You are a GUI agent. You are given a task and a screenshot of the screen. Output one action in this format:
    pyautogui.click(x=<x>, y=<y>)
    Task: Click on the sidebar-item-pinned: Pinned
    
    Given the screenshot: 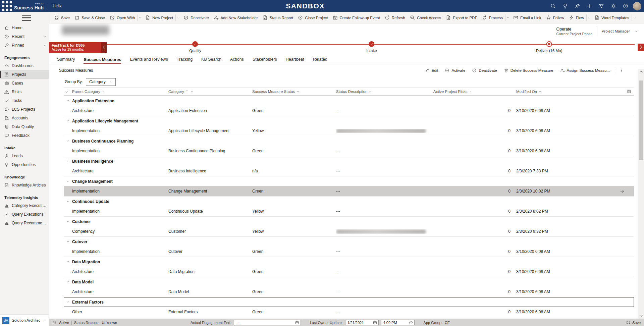 What is the action you would take?
    pyautogui.click(x=24, y=45)
    